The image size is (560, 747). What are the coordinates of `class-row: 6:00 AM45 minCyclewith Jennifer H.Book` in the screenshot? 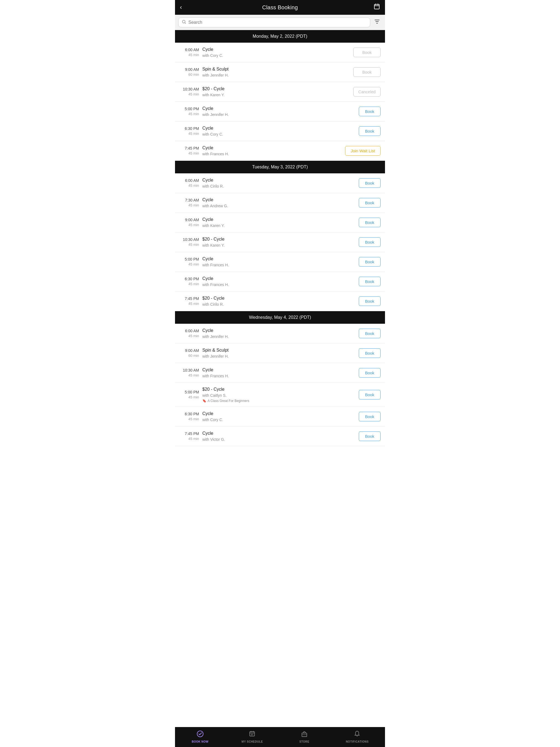 It's located at (280, 334).